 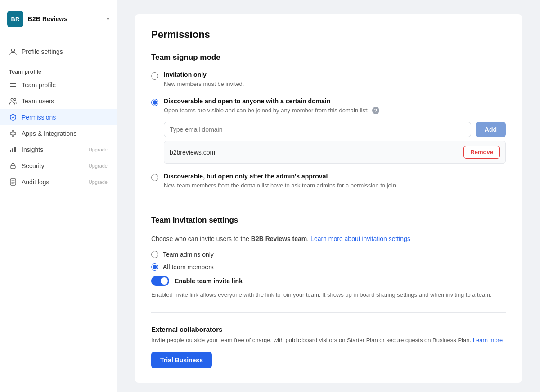 I want to click on invitation-only-label: Invitation only, so click(x=204, y=75).